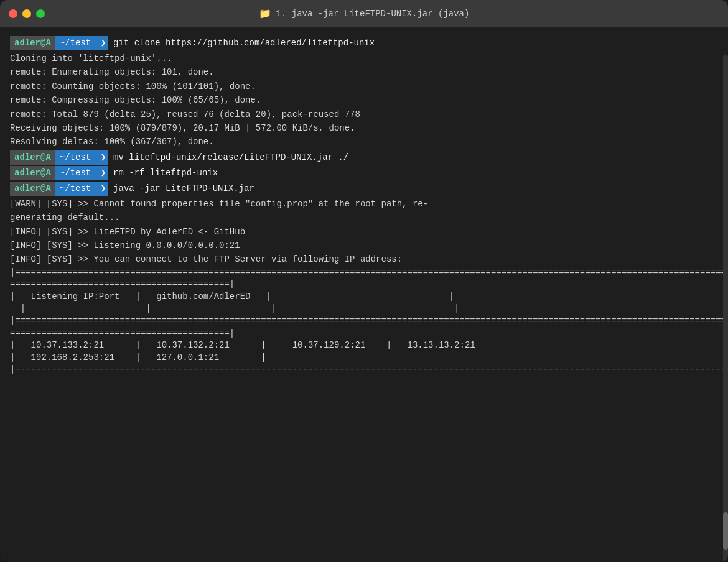  I want to click on table-row-empty: | | | |, so click(364, 309).